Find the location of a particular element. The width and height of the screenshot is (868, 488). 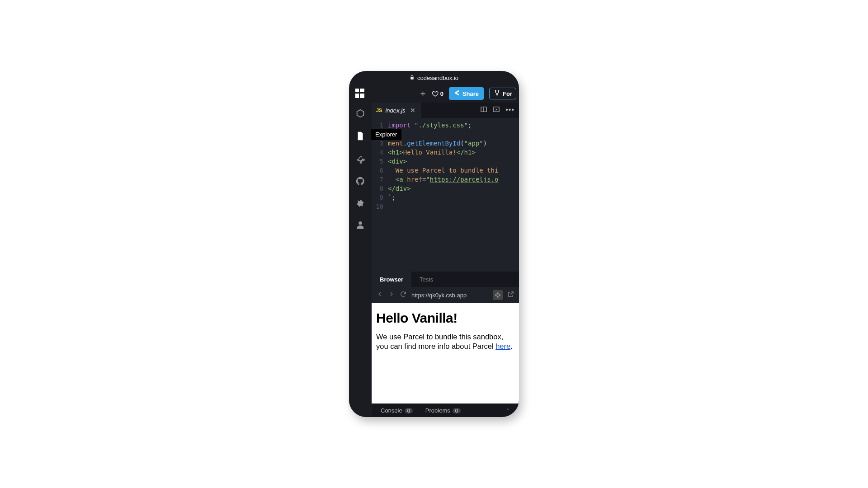

console-badge: 0 is located at coordinates (409, 411).